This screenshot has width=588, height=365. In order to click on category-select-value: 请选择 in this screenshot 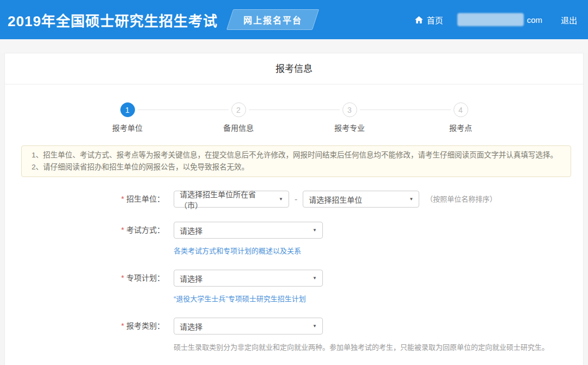, I will do `click(191, 326)`.